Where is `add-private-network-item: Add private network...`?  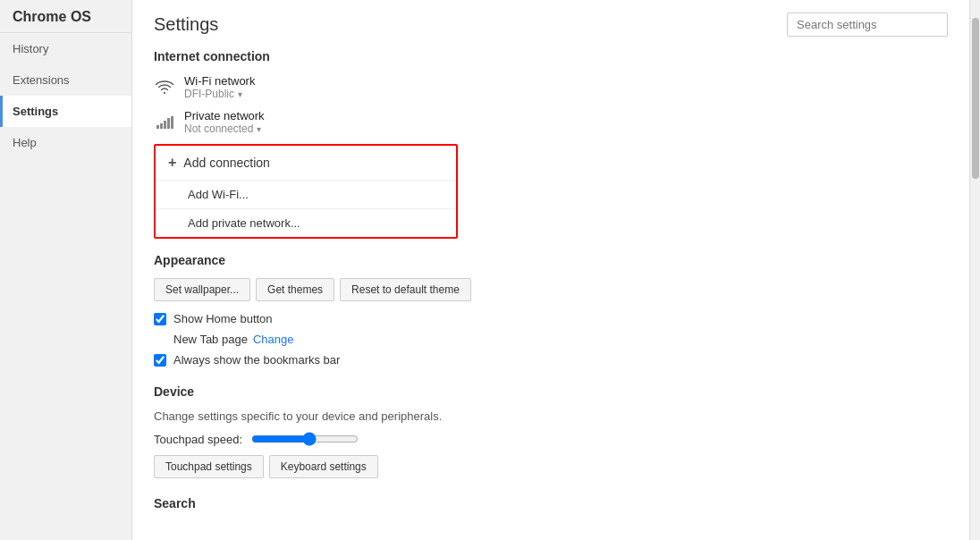
add-private-network-item: Add private network... is located at coordinates (306, 223).